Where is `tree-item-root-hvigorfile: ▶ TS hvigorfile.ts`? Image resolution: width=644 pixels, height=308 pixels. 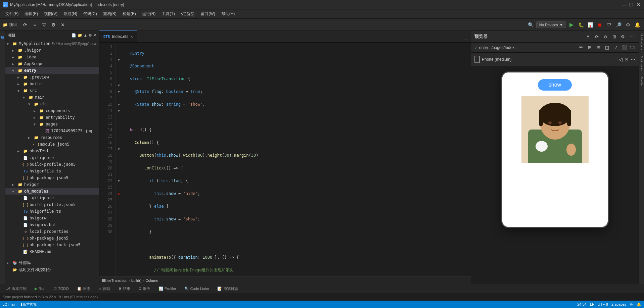
tree-item-root-hvigorfile: ▶ TS hvigorfile.ts is located at coordinates (52, 211).